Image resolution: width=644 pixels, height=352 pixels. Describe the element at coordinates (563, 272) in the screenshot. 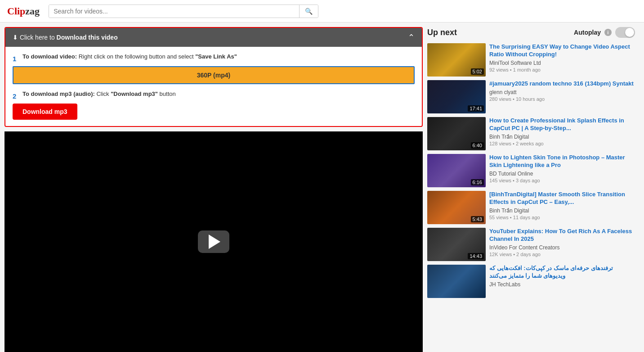

I see `video-title: ترفندهای حرفه‌ای ماسک در کپی‌کات: افکت‌ه…` at that location.